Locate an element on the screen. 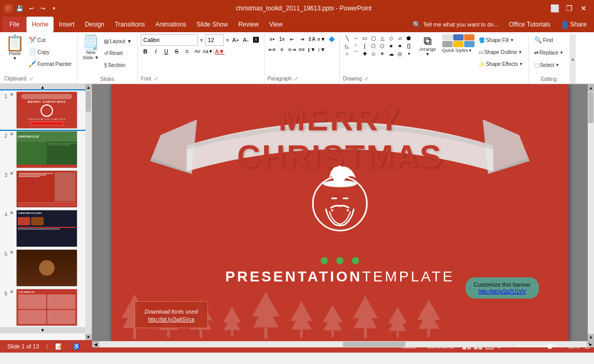 Image resolution: width=594 pixels, height=364 pixels. increase-indent-button: ⇥ is located at coordinates (302, 39).